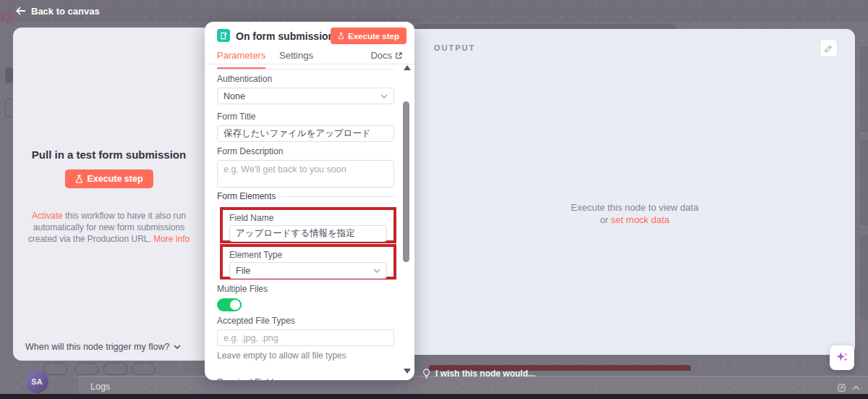  Describe the element at coordinates (829, 48) in the screenshot. I see `edit-output-button` at that location.